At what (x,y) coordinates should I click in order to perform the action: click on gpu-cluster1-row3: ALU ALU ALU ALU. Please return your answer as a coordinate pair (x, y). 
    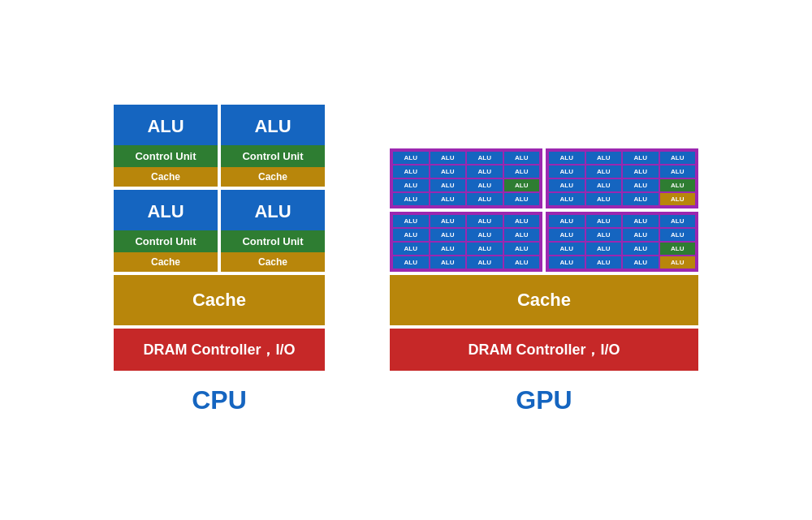
    Looking at the image, I should click on (466, 185).